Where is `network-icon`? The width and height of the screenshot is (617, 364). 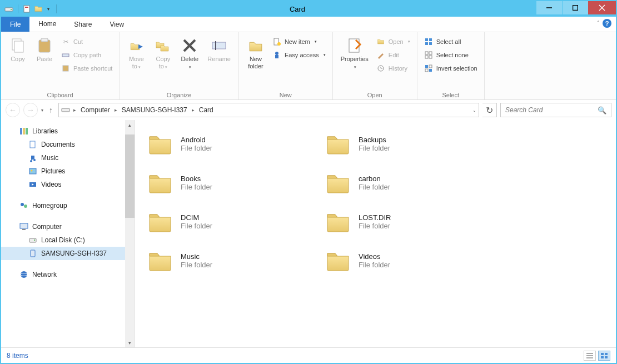
network-icon is located at coordinates (24, 275).